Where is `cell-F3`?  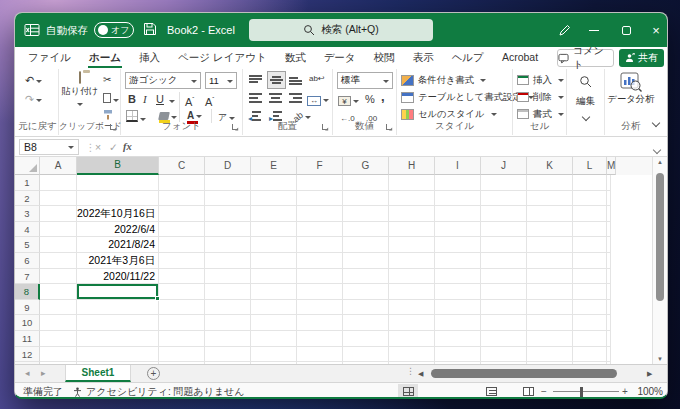 cell-F3 is located at coordinates (320, 214).